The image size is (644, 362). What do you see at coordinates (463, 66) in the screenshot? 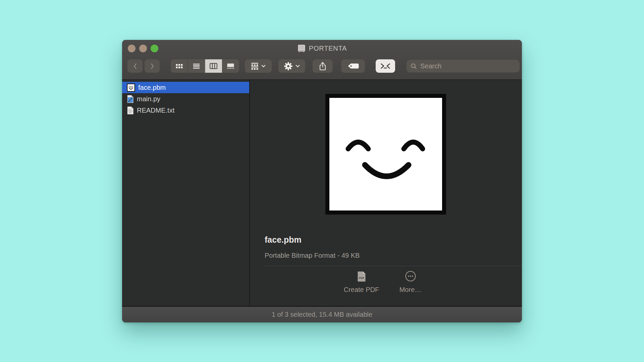
I see `search-field` at bounding box center [463, 66].